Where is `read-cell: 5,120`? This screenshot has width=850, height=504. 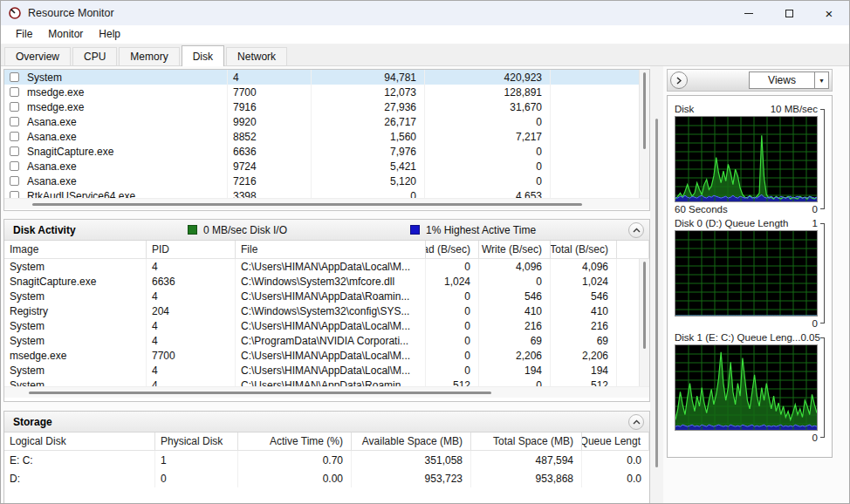 read-cell: 5,120 is located at coordinates (368, 181).